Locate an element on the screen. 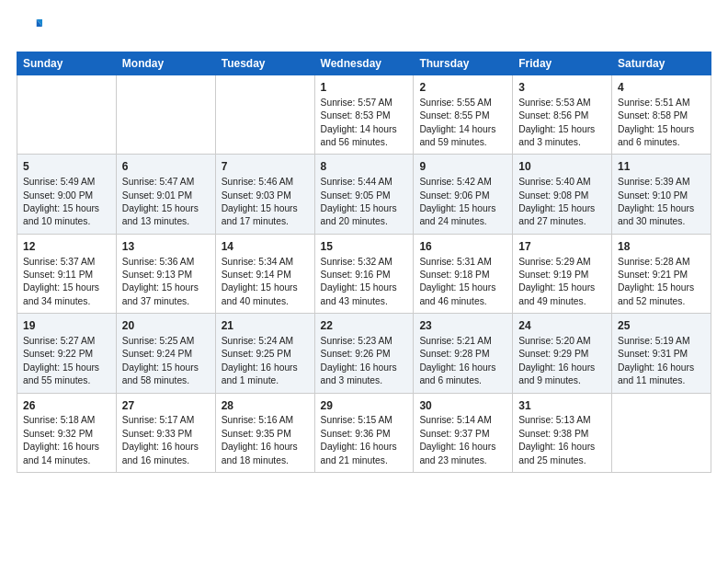  day-info: Sunrise: 5:49 AM is located at coordinates (66, 182).